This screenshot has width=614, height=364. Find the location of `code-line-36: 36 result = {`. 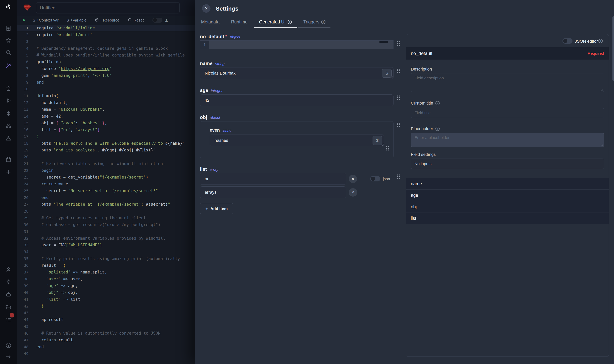

code-line-36: 36 result = { is located at coordinates (106, 265).